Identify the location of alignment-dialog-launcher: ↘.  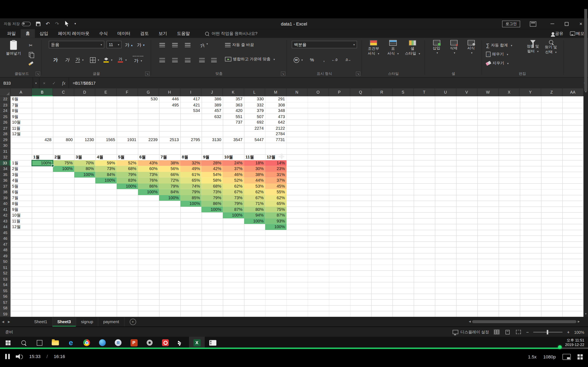
(283, 74).